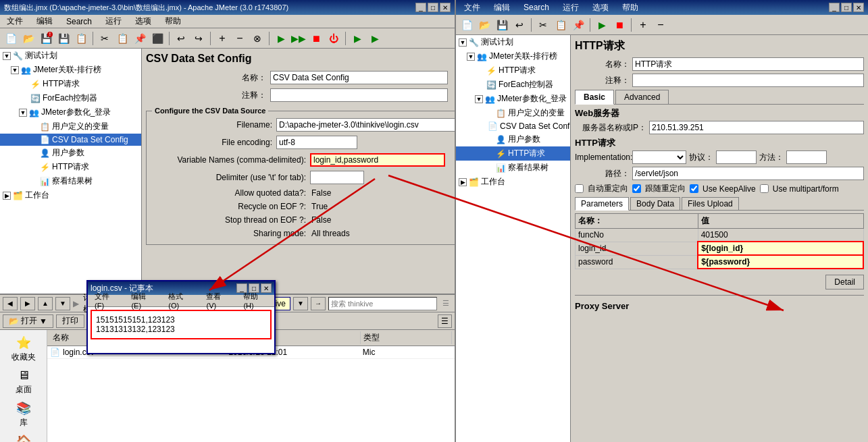 This screenshot has width=868, height=442. What do you see at coordinates (513, 99) in the screenshot?
I see `r-tree-jmeter-param: ▼ 👥 JMeter参数化_登录` at bounding box center [513, 99].